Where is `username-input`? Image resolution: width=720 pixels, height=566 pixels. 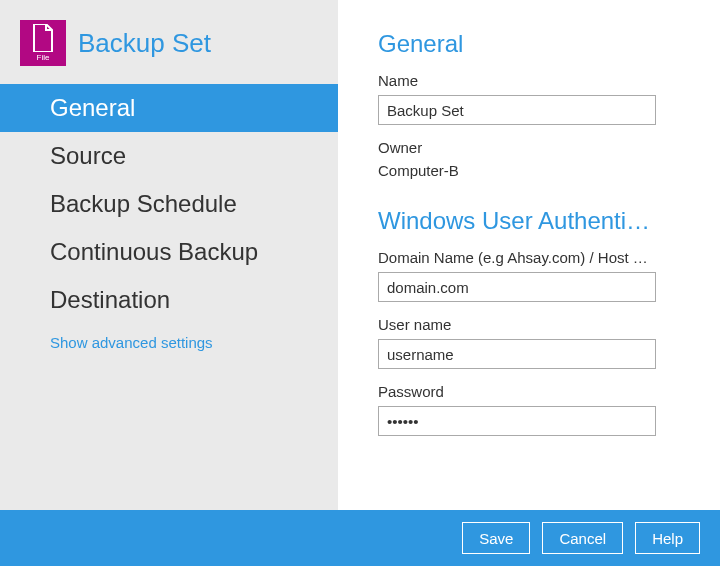 username-input is located at coordinates (517, 354).